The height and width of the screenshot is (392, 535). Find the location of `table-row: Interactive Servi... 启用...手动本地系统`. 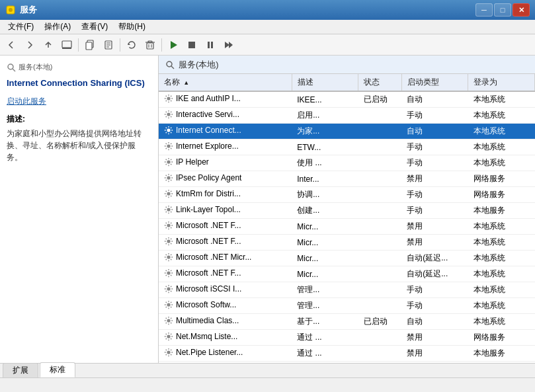

table-row: Interactive Servi... 启用...手动本地系统 is located at coordinates (347, 116).